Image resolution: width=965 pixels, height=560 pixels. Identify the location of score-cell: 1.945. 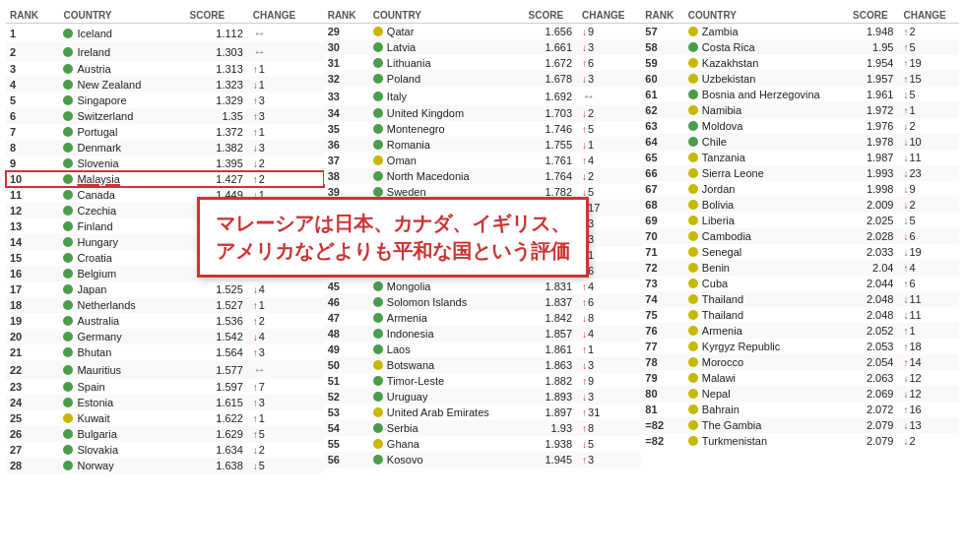
(551, 460).